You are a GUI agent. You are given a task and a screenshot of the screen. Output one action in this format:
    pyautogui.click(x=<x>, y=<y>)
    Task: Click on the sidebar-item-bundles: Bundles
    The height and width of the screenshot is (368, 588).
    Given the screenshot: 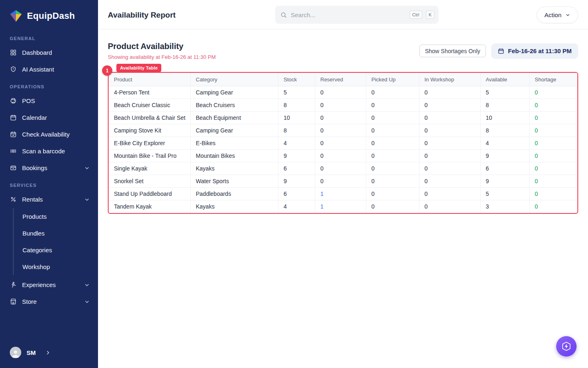 What is the action you would take?
    pyautogui.click(x=56, y=233)
    